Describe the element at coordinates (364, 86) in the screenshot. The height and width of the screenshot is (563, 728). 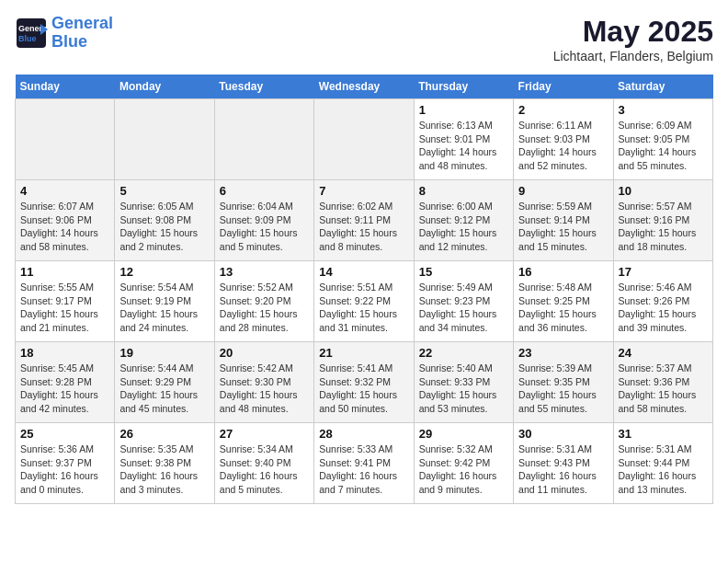
I see `weekday-header-wednesday: Wednesday` at that location.